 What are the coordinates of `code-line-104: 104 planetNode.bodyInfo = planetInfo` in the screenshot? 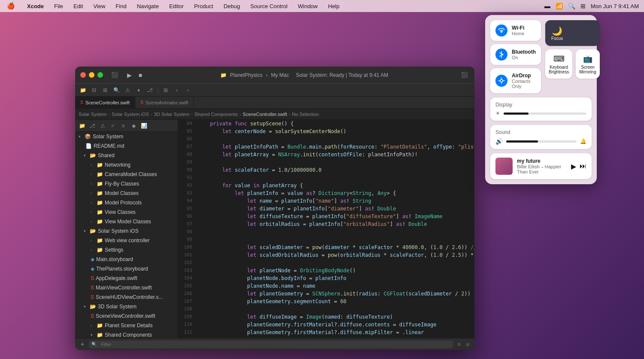 It's located at (326, 278).